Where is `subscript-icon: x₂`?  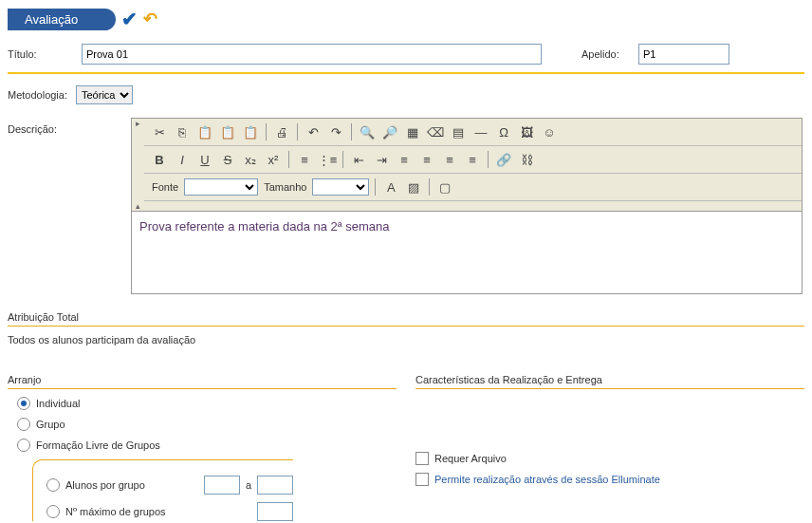
subscript-icon: x₂ is located at coordinates (250, 159).